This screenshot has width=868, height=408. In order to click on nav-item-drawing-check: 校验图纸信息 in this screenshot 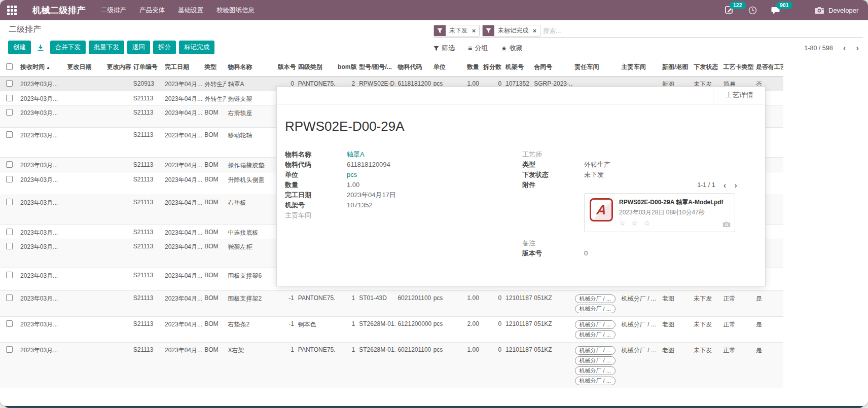, I will do `click(235, 10)`.